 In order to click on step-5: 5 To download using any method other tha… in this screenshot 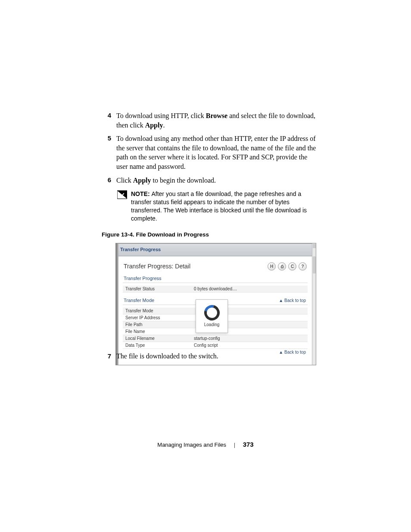, I will do `click(209, 152)`.